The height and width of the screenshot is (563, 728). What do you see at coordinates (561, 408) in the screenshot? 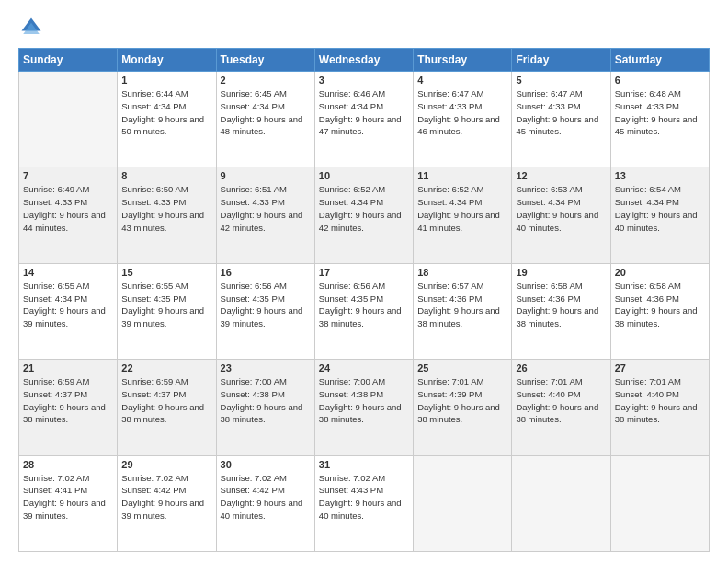
I see `calendar-cell: 26Sunrise: 7:01 AMSunset: 4:40 PMDayligh…` at bounding box center [561, 408].